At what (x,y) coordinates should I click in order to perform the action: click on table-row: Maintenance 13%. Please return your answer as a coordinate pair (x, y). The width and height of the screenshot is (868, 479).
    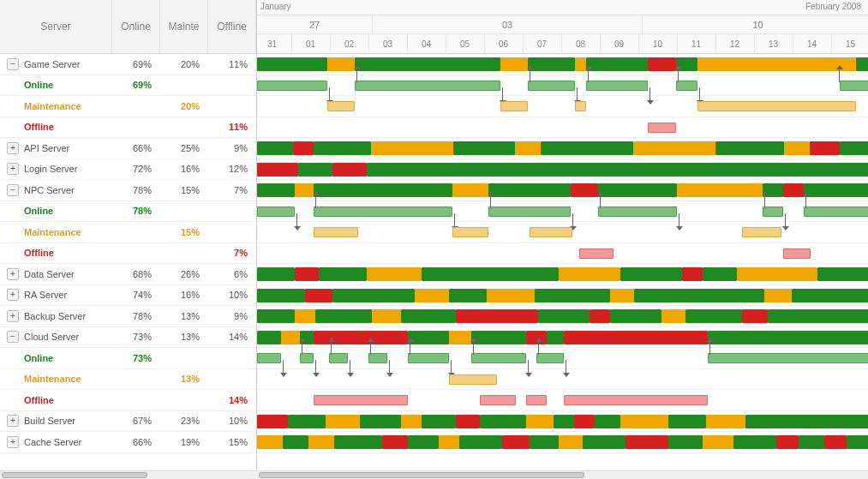
    Looking at the image, I should click on (129, 380).